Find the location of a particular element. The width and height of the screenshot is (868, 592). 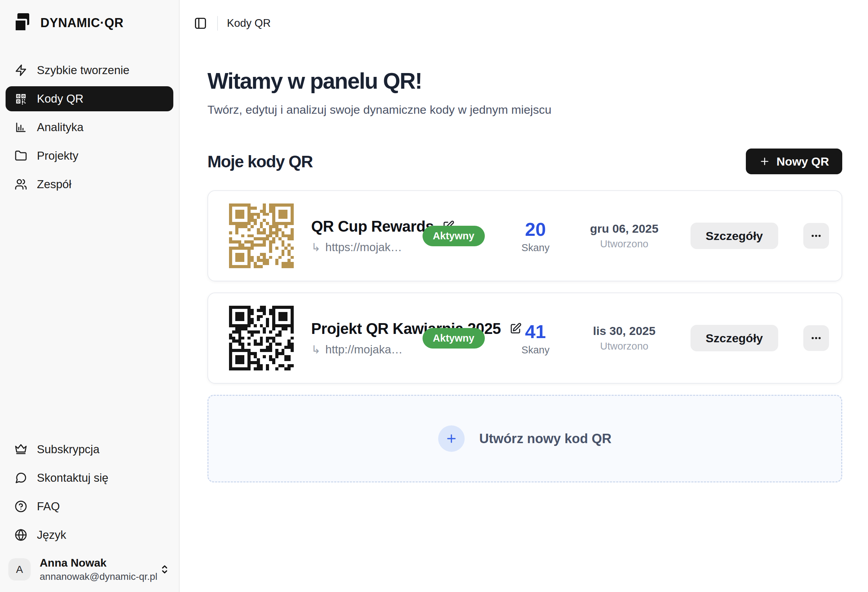

new-qr-button-label: Nowy QR is located at coordinates (803, 162).